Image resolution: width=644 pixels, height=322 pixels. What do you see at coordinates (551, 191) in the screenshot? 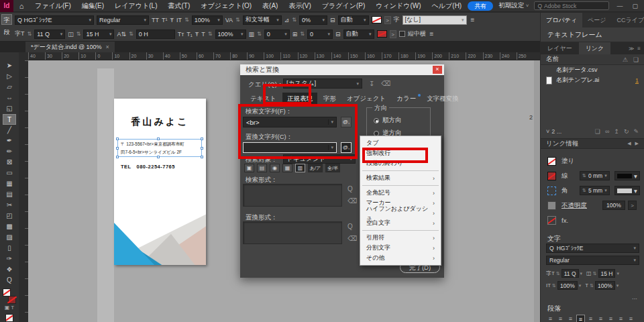
I see `corner-option-icon` at bounding box center [551, 191].